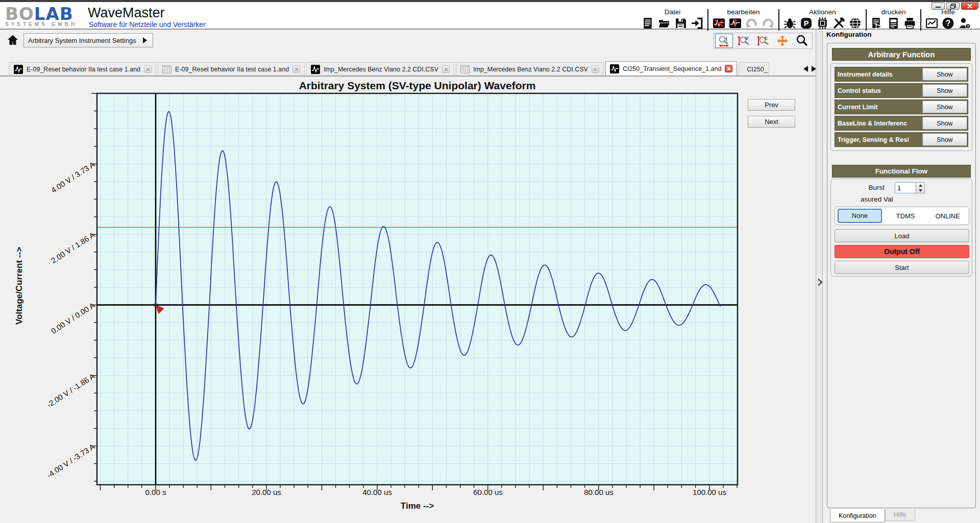  What do you see at coordinates (54, 14) in the screenshot?
I see `logo-lab: LAB` at bounding box center [54, 14].